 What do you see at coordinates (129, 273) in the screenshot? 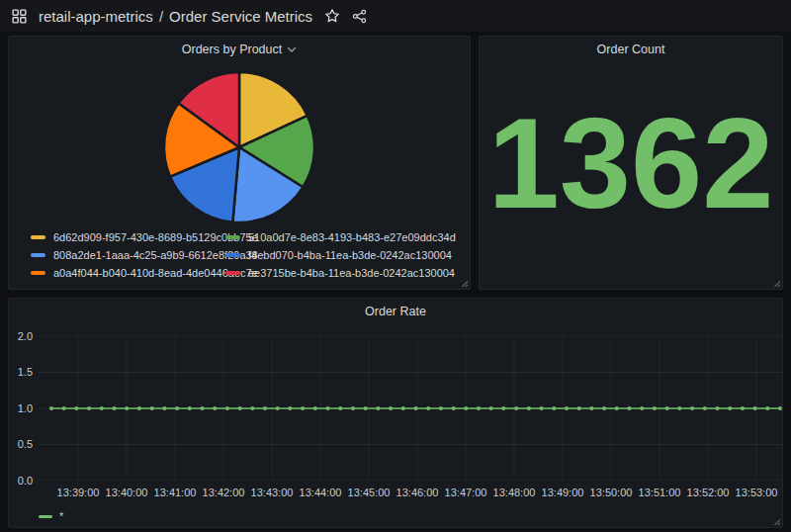
I see `pie-legend-item: a0a4f044-b040-410d-8ead-4de0446aec7e` at bounding box center [129, 273].